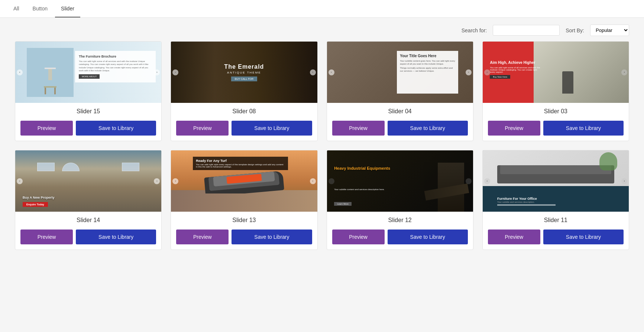  I want to click on save-button-slider15: Save to Library, so click(116, 128).